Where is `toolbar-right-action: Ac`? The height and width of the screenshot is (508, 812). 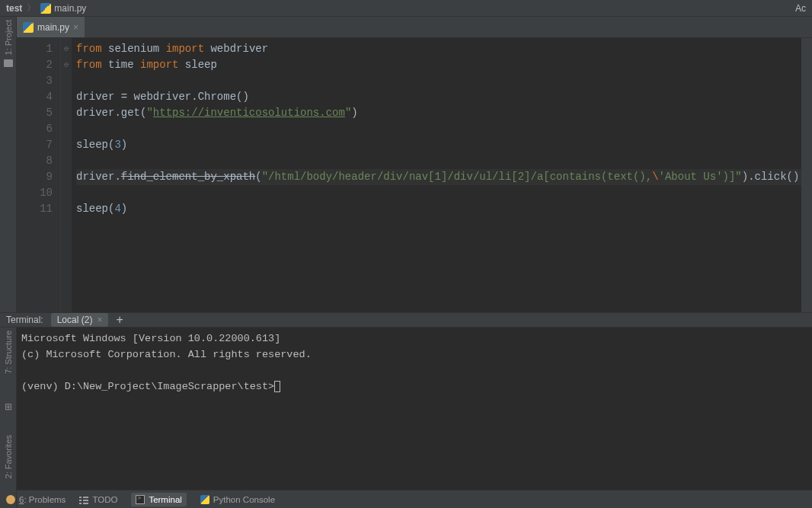 toolbar-right-action: Ac is located at coordinates (801, 8).